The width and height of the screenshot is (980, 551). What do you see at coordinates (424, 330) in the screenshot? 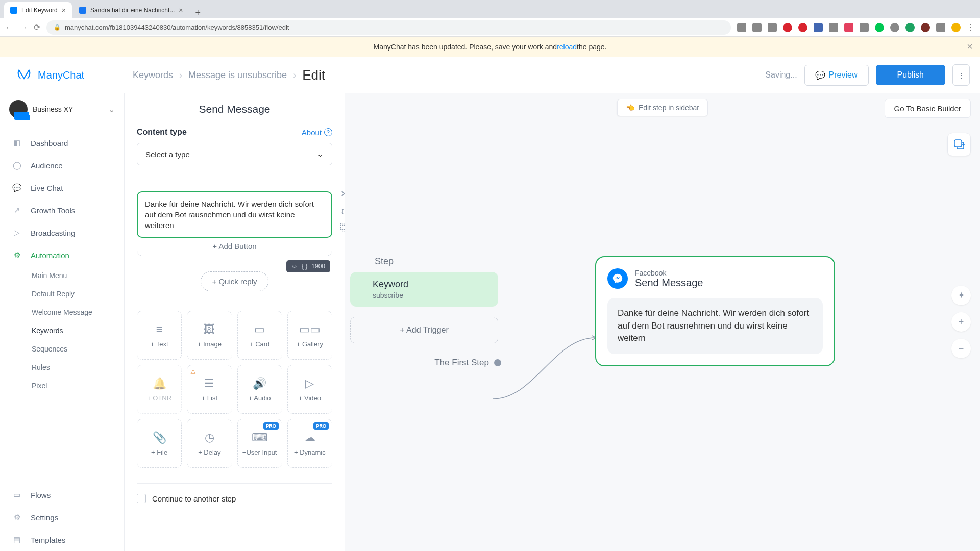
I see `add-trigger-button: + Add Trigger` at bounding box center [424, 330].